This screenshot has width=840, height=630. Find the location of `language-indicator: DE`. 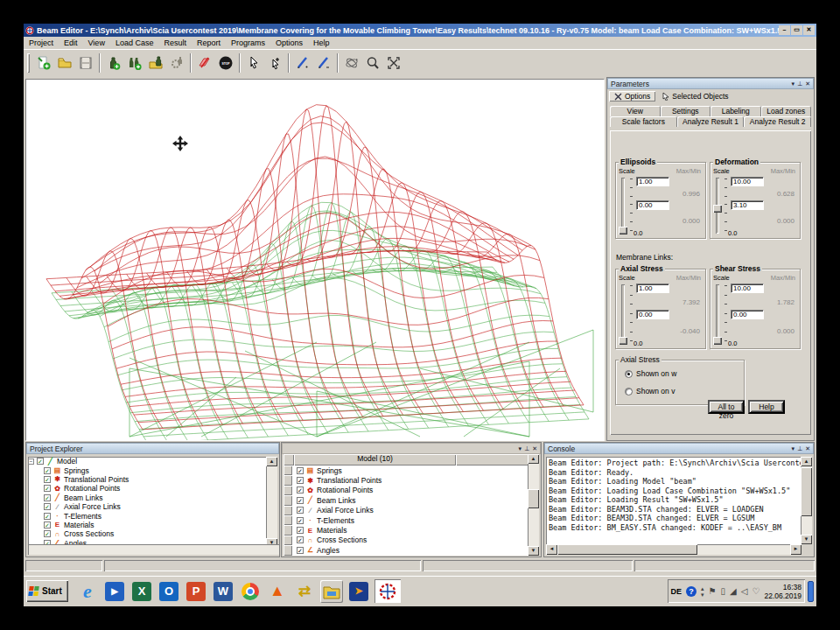

language-indicator: DE is located at coordinates (677, 592).